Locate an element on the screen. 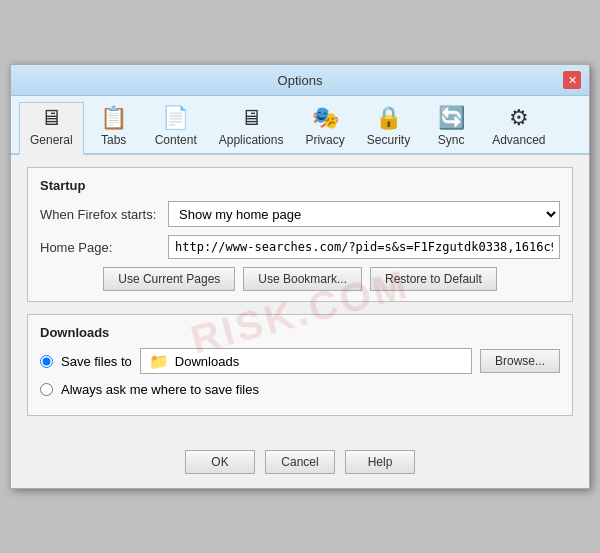  ask-where-label: Always ask me where to save files is located at coordinates (160, 390).